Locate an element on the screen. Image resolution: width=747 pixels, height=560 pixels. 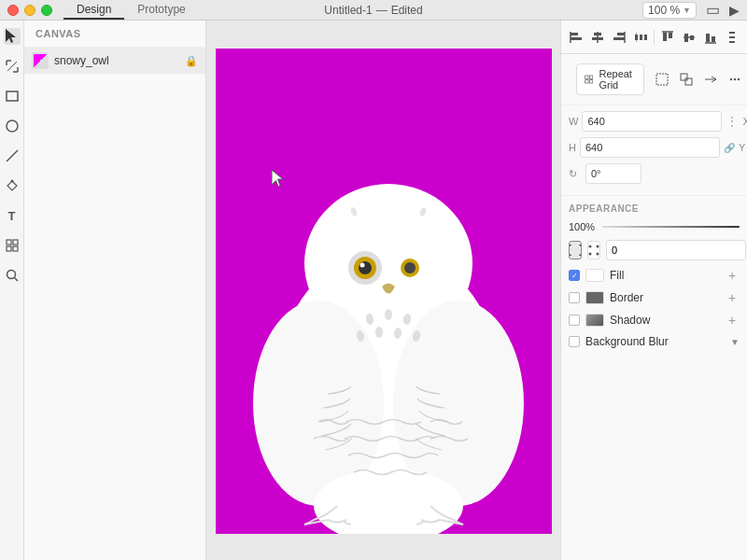
scale-tool is located at coordinates (12, 66).